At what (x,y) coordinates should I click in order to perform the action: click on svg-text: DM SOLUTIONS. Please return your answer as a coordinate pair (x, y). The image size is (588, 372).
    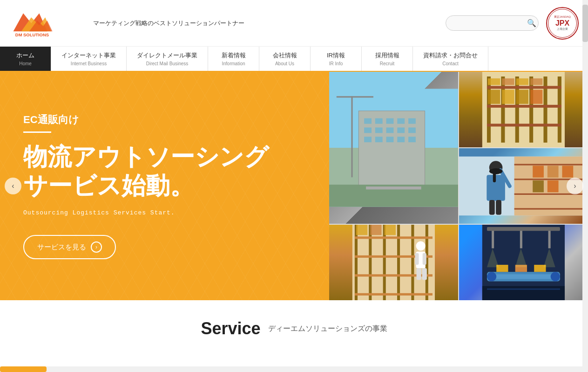
    Looking at the image, I should click on (32, 34).